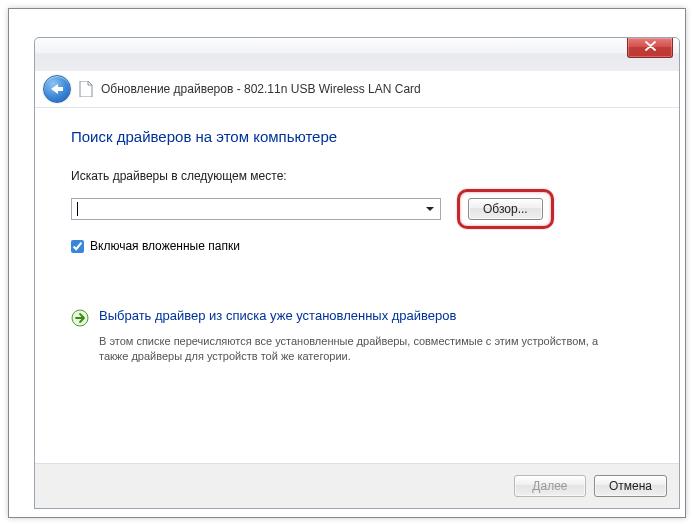 The width and height of the screenshot is (692, 524). I want to click on arrow-right-icon, so click(80, 318).